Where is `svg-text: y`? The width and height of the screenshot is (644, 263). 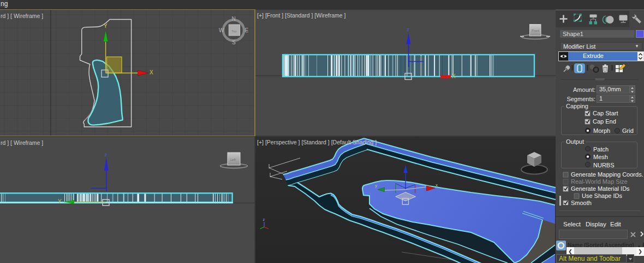
svg-text: y is located at coordinates (376, 186).